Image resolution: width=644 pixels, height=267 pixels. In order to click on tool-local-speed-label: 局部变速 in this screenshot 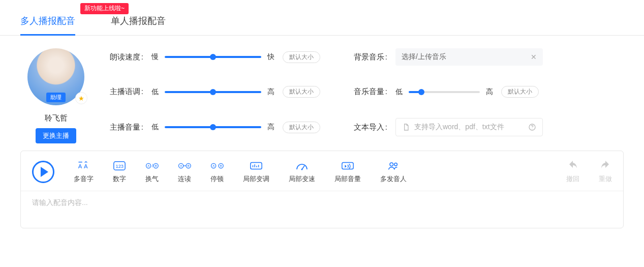, I will do `click(302, 179)`.